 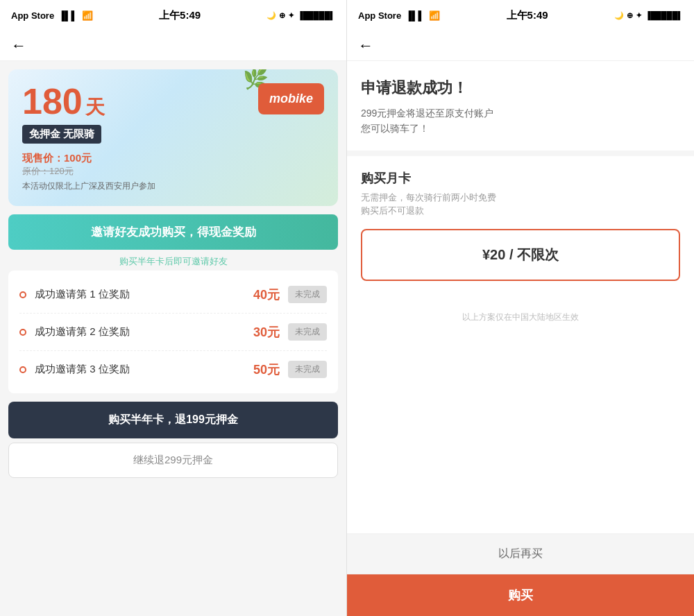 I want to click on banner-note: 本活动仅限北上广深及西安用户参加, so click(x=174, y=186).